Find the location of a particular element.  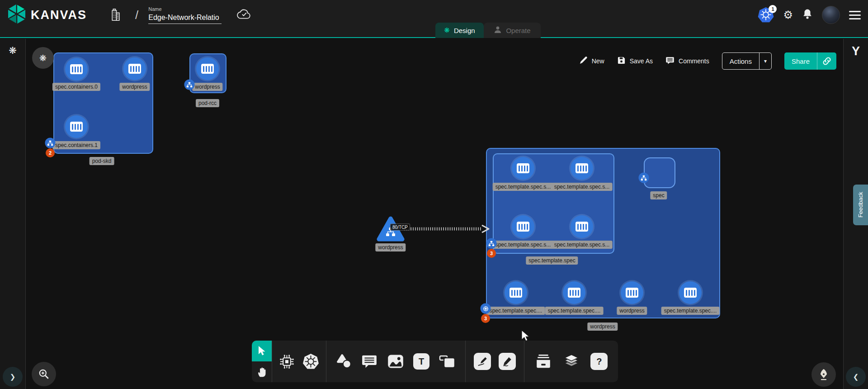

group-spec-template-spec is located at coordinates (553, 204).